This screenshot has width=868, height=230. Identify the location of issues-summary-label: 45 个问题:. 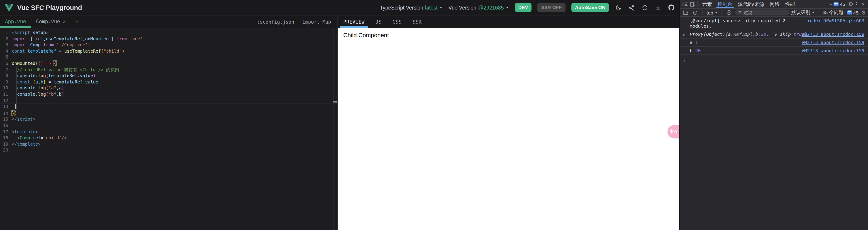
(834, 12).